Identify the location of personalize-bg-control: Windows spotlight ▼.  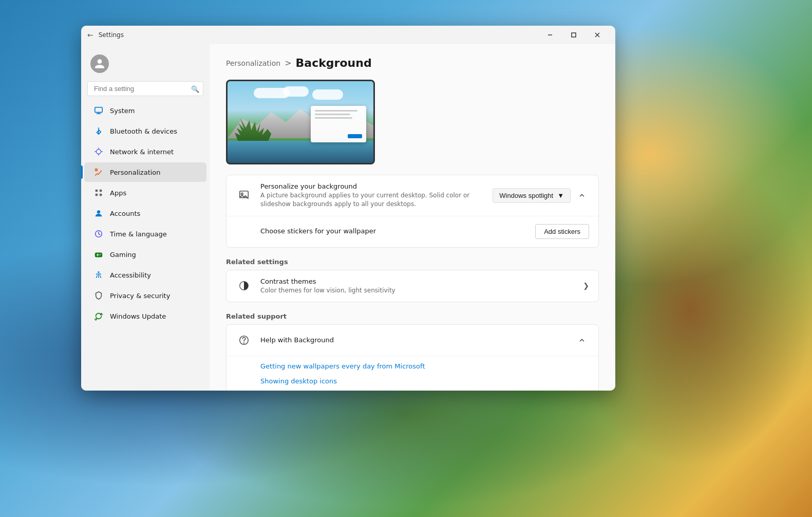
(541, 195).